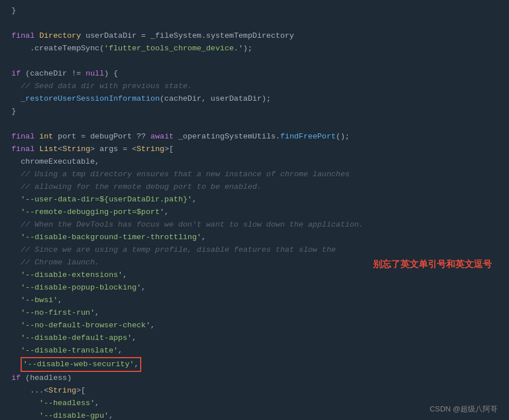 The image size is (509, 420). What do you see at coordinates (260, 162) in the screenshot?
I see `line-13: chromeExecutable,` at bounding box center [260, 162].